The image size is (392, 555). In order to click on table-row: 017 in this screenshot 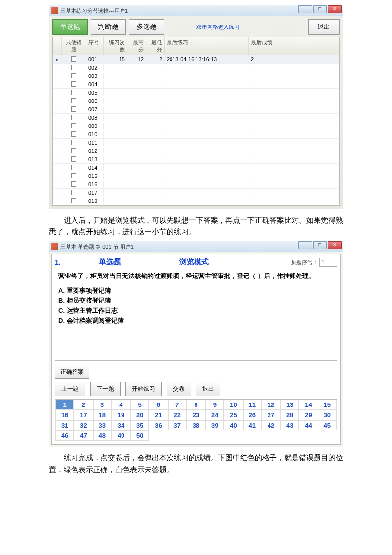, I will do `click(196, 193)`.